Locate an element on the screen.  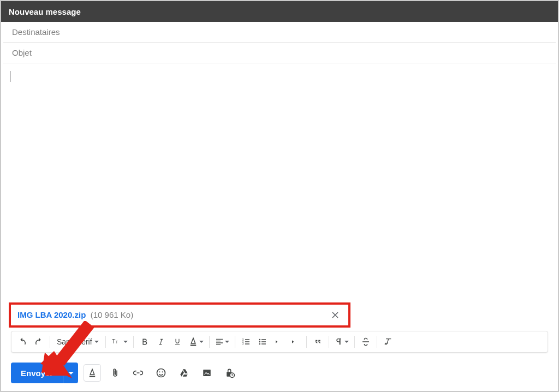
bold-button is located at coordinates (145, 342).